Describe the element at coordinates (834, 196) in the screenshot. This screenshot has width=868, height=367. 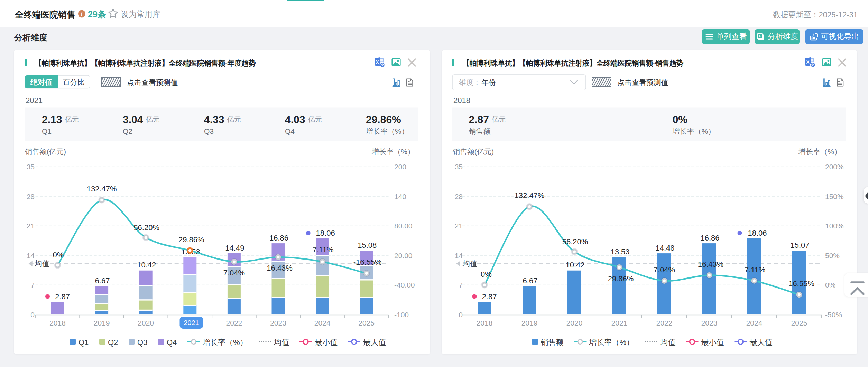
I see `svg-text: 150%` at that location.